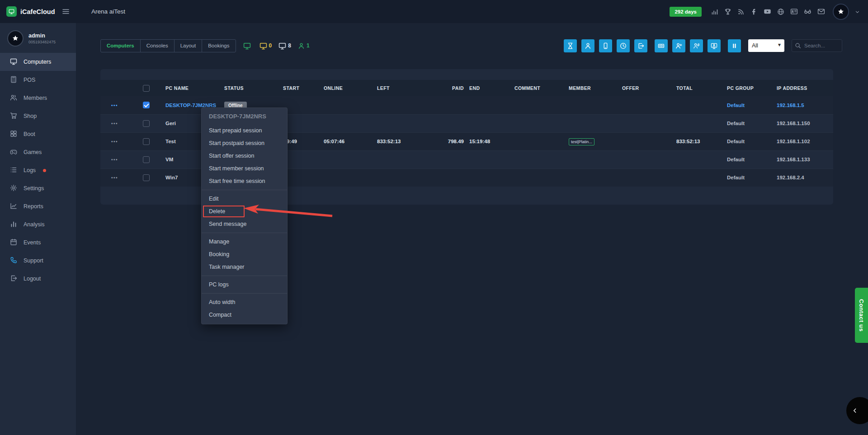 The image size is (868, 435). I want to click on menu-item-edit: Edit, so click(244, 199).